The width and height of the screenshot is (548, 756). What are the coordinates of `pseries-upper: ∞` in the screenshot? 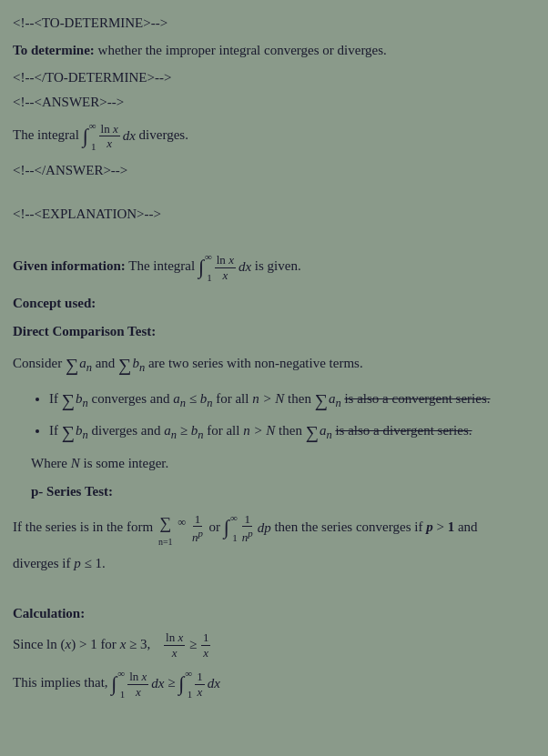 It's located at (234, 519).